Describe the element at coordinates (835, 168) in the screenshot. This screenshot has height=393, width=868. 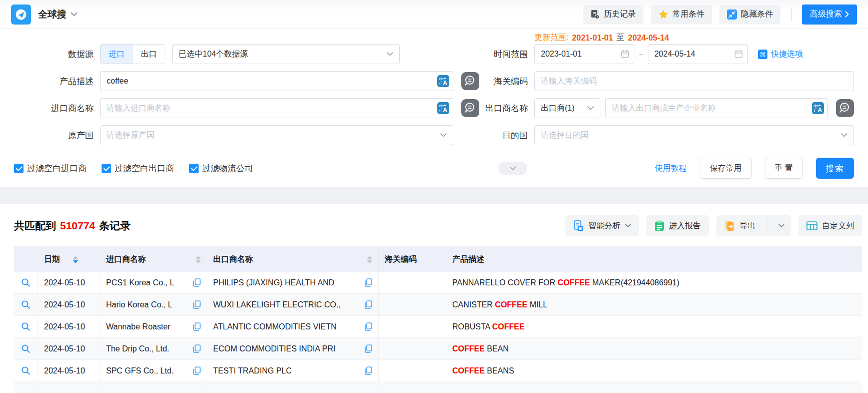
I see `search-button: 搜索` at that location.